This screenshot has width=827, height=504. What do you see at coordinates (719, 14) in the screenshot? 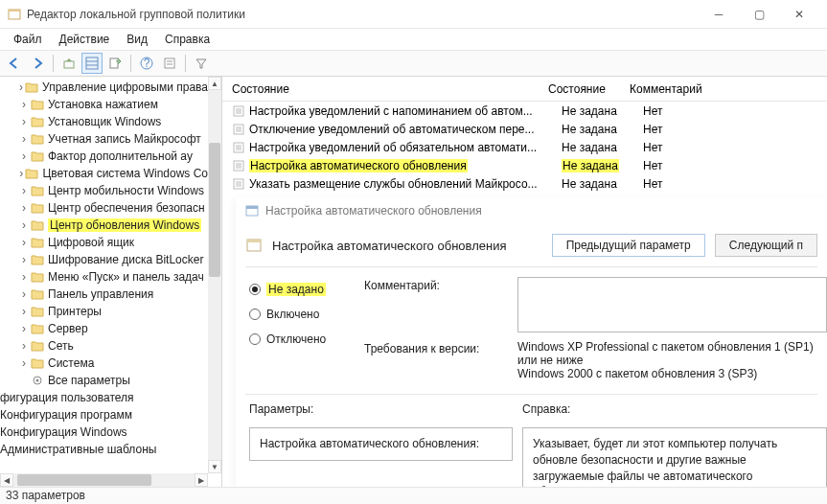
I see `minimize-button: ─` at bounding box center [719, 14].